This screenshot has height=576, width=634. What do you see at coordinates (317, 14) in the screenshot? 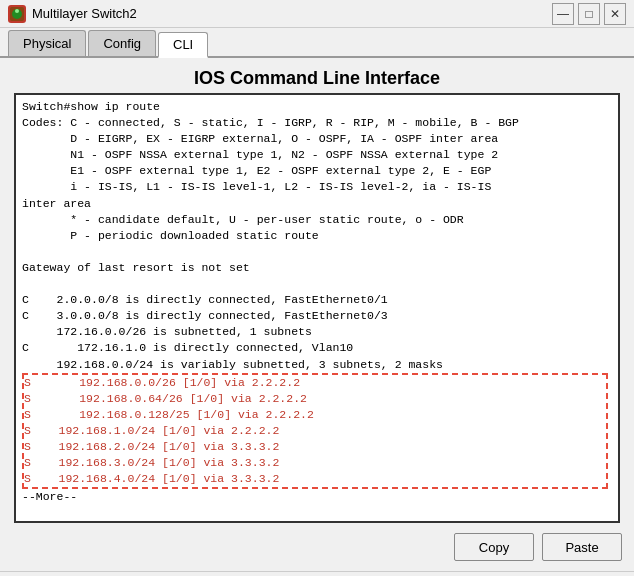
I see `title-bar: Multilayer Switch2 — □ ✕` at bounding box center [317, 14].